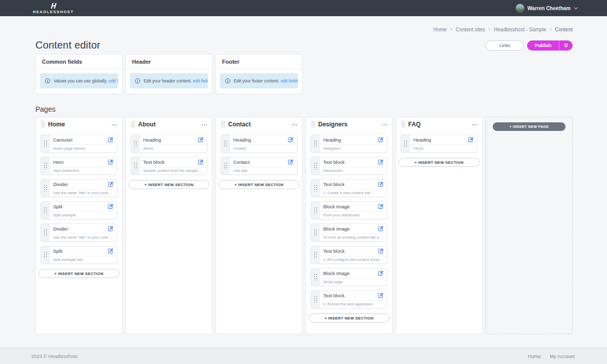 The width and height of the screenshot is (607, 364). Describe the element at coordinates (259, 144) in the screenshot. I see `section-card: Heading Contact` at that location.